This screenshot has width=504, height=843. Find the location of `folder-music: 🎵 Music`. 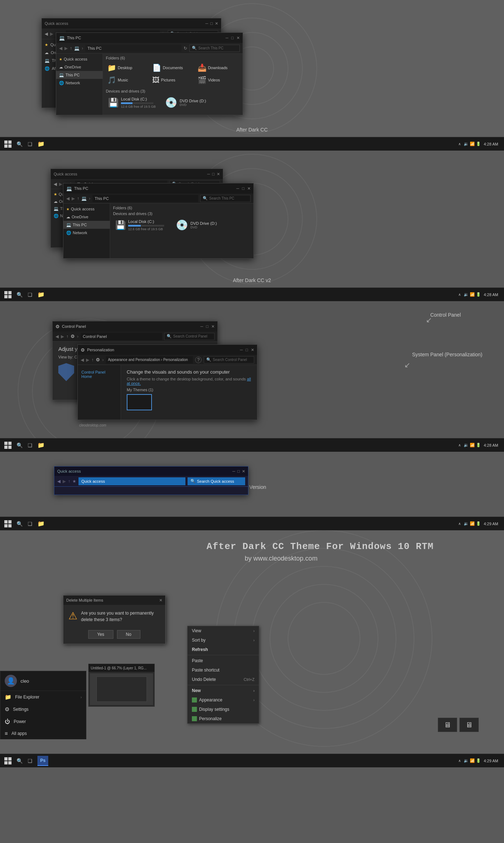

folder-music: 🎵 Music is located at coordinates (127, 80).